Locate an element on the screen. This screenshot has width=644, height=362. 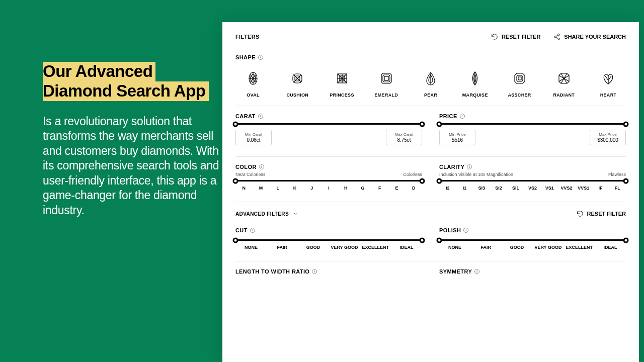
reset-filter-label: RESET FILTER is located at coordinates (521, 37).